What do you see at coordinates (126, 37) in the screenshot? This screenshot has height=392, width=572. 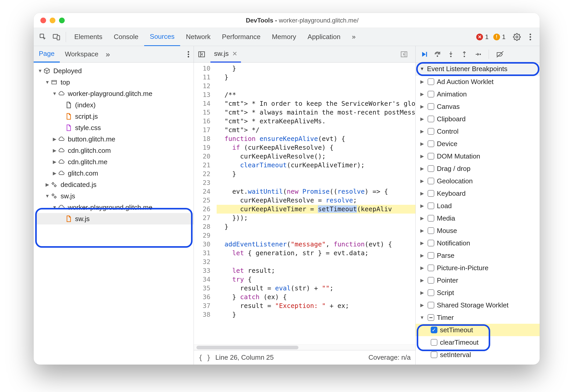 I see `tab-console: Console` at bounding box center [126, 37].